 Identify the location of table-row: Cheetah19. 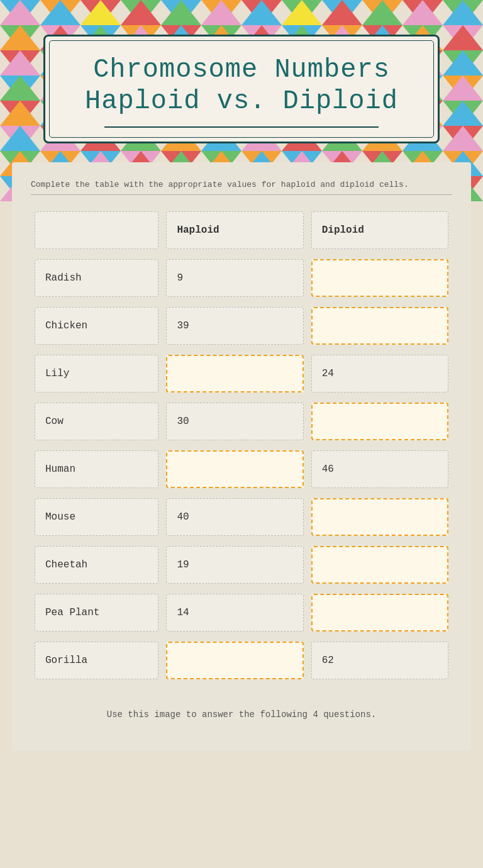
(242, 565).